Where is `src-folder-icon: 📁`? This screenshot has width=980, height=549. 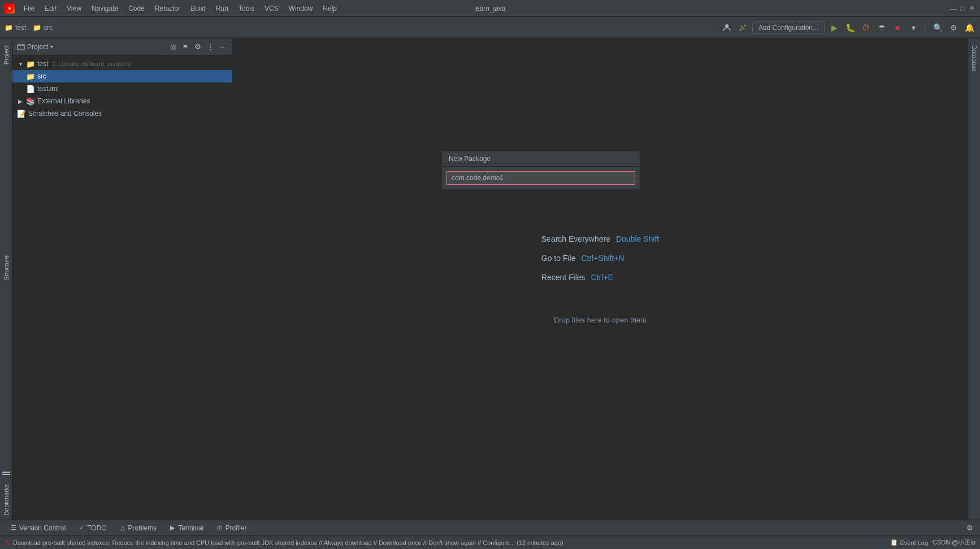 src-folder-icon: 📁 is located at coordinates (31, 77).